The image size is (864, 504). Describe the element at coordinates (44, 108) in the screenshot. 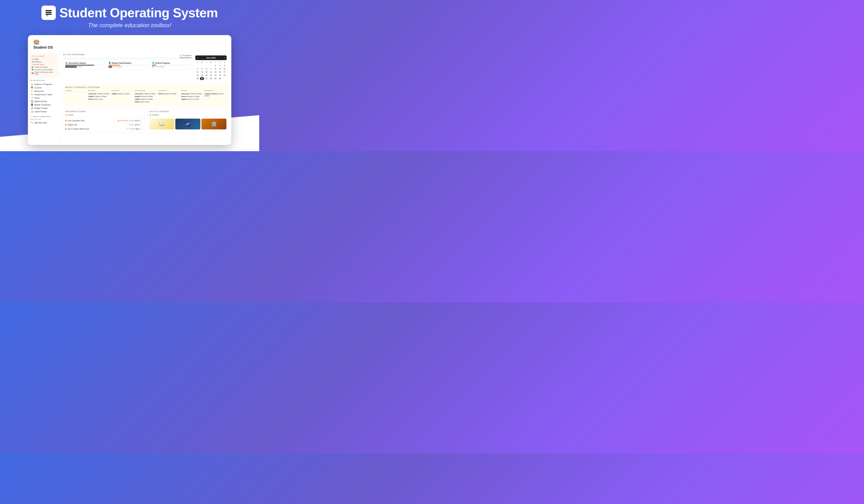

I see `sidebar-item-budget: 💰 Budget Tracker` at that location.